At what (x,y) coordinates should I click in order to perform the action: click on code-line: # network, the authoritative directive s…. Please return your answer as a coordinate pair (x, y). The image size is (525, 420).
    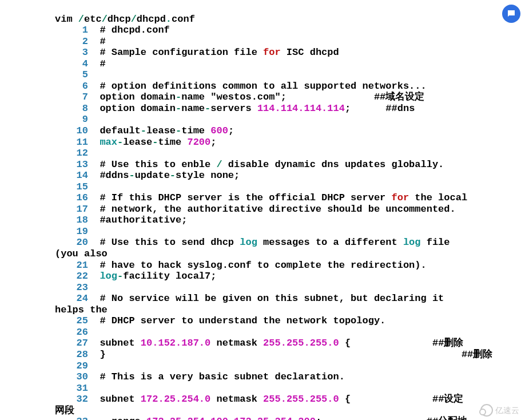
    Looking at the image, I should click on (277, 209).